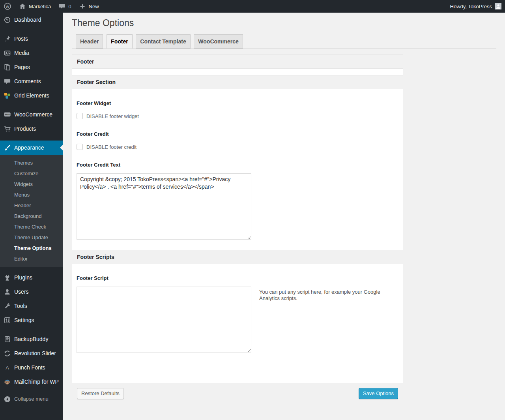 The image size is (505, 420). Describe the element at coordinates (238, 165) in the screenshot. I see `footer-credit-text-label: Footer Credit Text` at that location.